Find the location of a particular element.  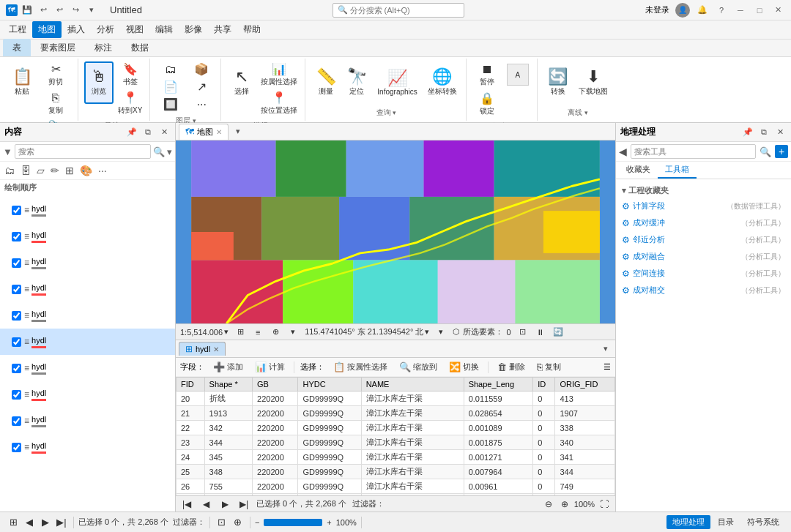

ribbon-tab-feature-layer: 要素图层 is located at coordinates (58, 48).